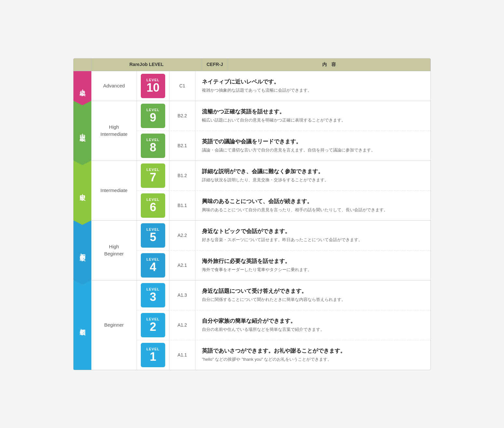 The height and width of the screenshot is (428, 504). Describe the element at coordinates (114, 131) in the screenshot. I see `section-name-high-intermediate: HighIntermediate` at that location.